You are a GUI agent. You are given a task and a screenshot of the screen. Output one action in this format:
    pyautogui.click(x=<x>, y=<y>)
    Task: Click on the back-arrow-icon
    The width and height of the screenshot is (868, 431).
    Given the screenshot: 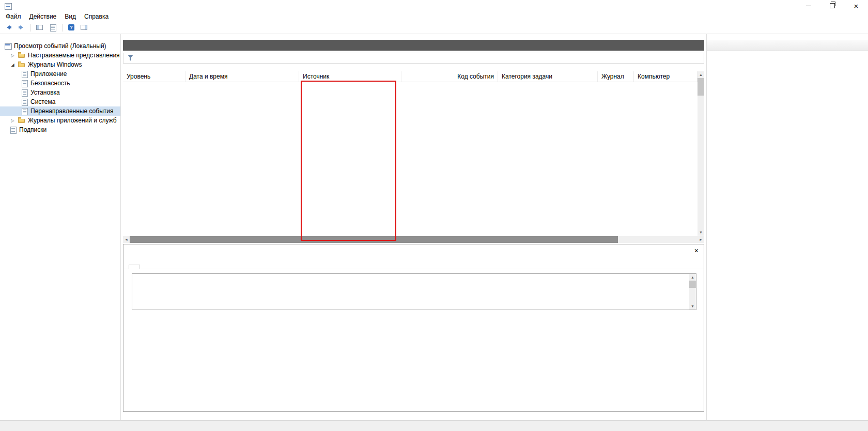 What is the action you would take?
    pyautogui.click(x=8, y=28)
    